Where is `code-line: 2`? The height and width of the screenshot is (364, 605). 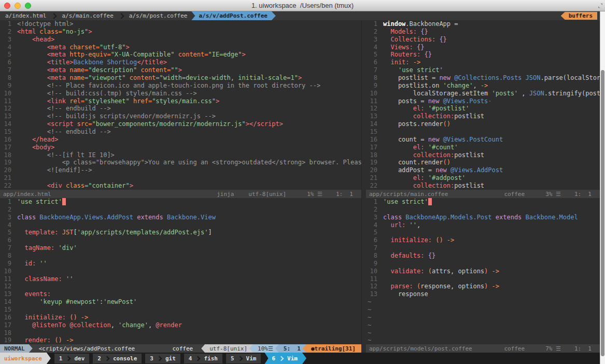
code-line: 2 is located at coordinates (483, 209).